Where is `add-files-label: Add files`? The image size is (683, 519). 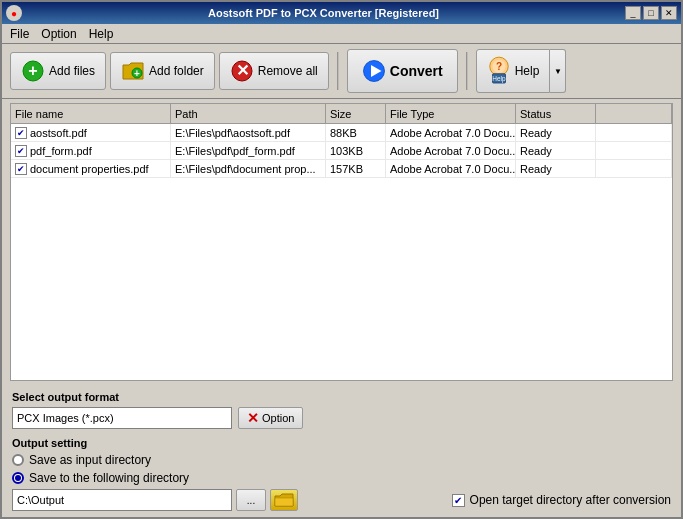
add-files-label: Add files is located at coordinates (72, 71).